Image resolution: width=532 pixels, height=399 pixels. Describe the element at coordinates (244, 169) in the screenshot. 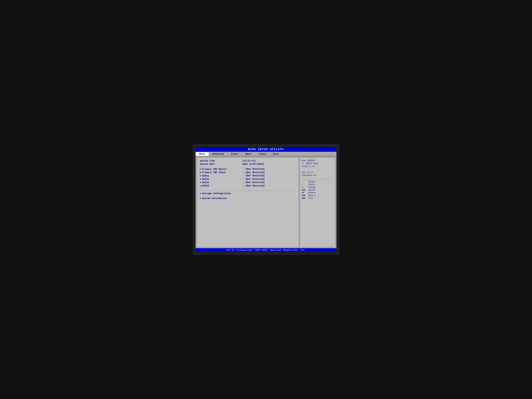

I see `colon-0: :` at that location.